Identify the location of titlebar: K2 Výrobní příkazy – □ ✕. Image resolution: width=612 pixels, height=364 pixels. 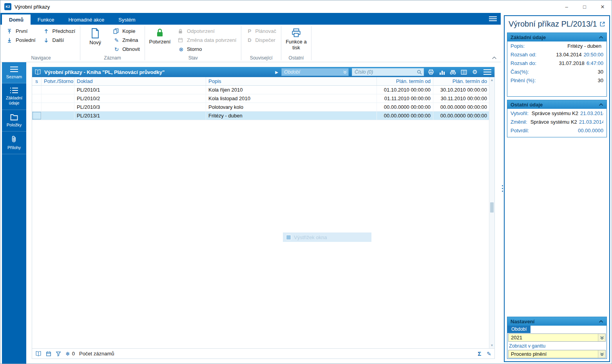
(306, 7).